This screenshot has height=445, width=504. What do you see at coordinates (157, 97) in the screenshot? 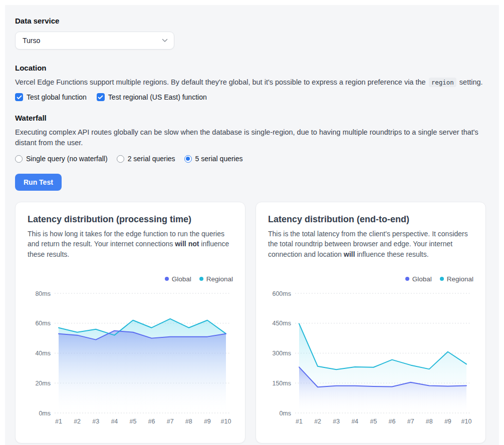
I see `checkbox-label: Test regional (US East) function` at bounding box center [157, 97].